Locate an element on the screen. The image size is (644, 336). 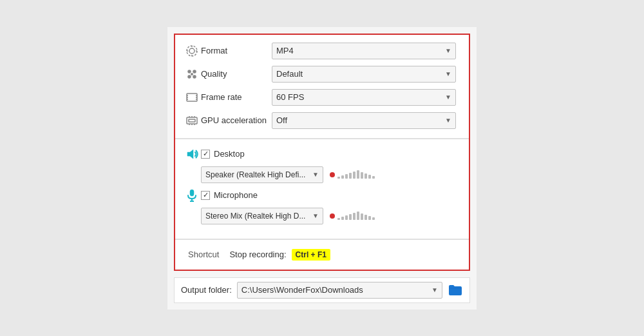
desktop-volume-bar is located at coordinates (352, 174).